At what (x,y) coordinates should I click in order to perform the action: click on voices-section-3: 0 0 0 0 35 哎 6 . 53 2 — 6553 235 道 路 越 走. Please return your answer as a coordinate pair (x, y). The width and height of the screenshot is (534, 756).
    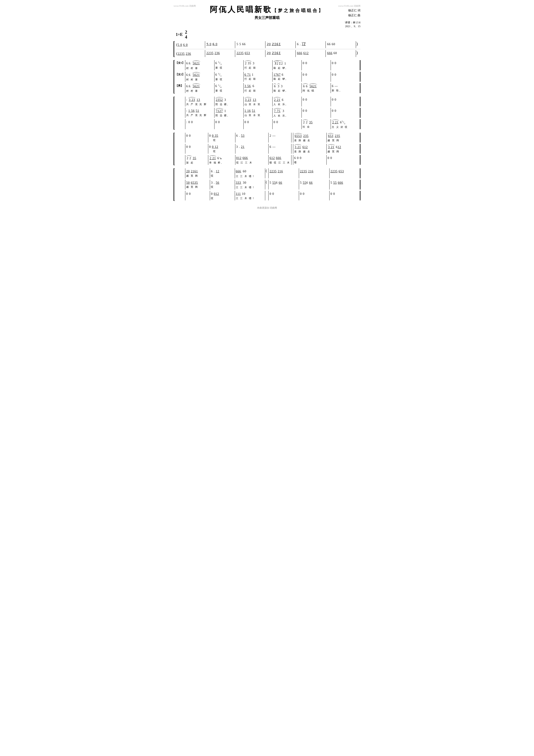
    Looking at the image, I should click on (267, 149).